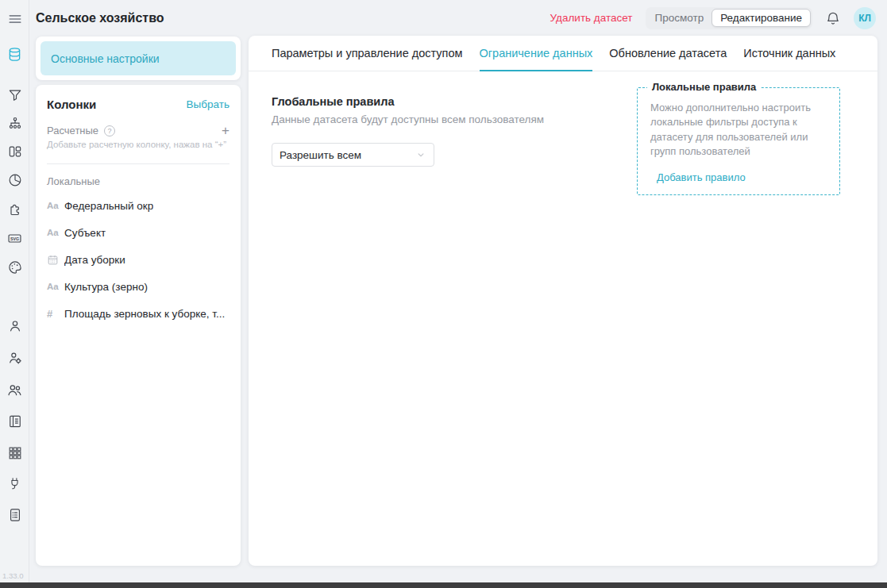 This screenshot has height=588, width=887. Describe the element at coordinates (71, 105) in the screenshot. I see `columns-title: Колонки` at that location.